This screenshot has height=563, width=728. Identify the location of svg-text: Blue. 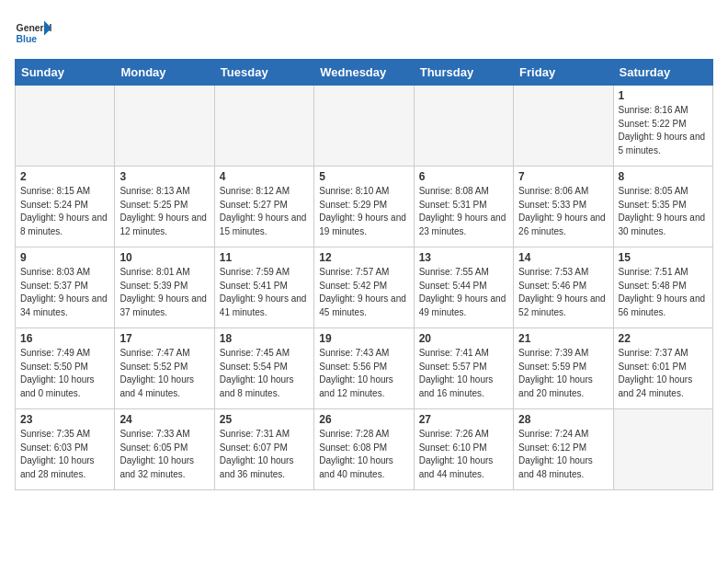
(28, 39).